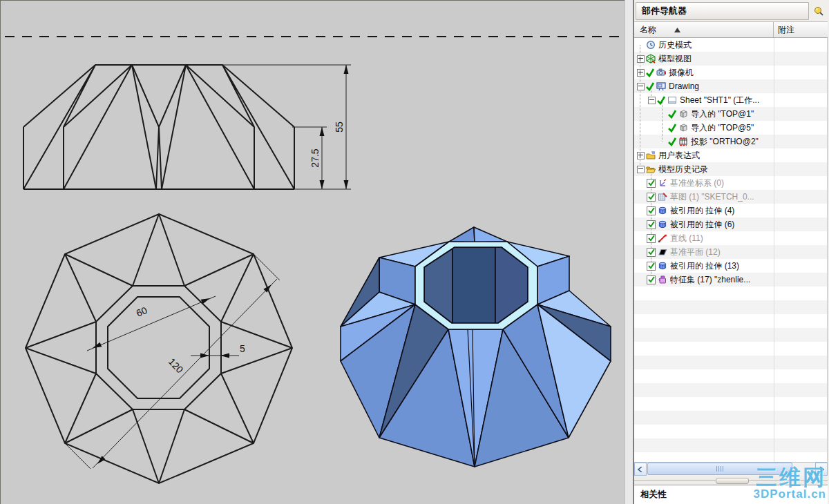 The width and height of the screenshot is (829, 504). I want to click on tree-label: 投影 "ORTHO@2", so click(725, 142).